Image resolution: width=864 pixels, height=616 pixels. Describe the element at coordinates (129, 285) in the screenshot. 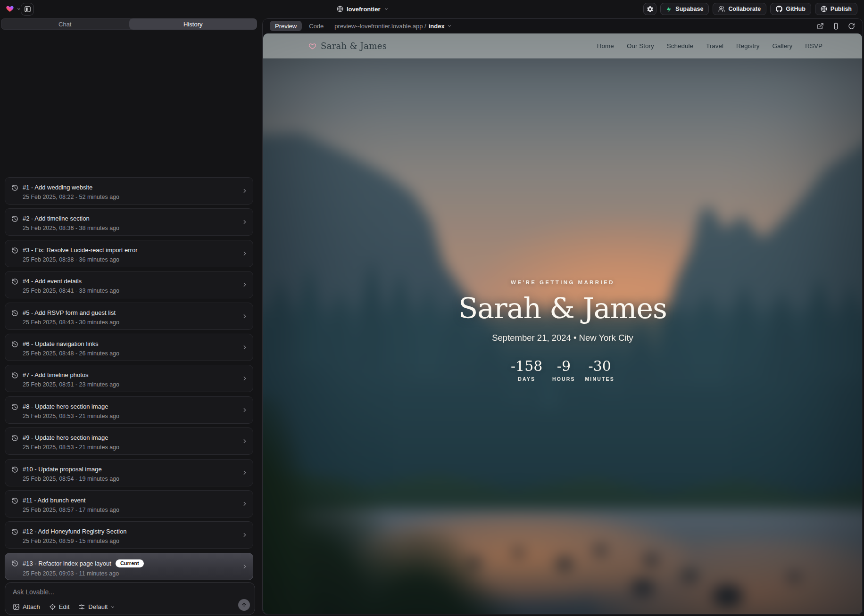

I see `history-item: #4 - Add event details 25 Feb 2025, 08:4…` at that location.